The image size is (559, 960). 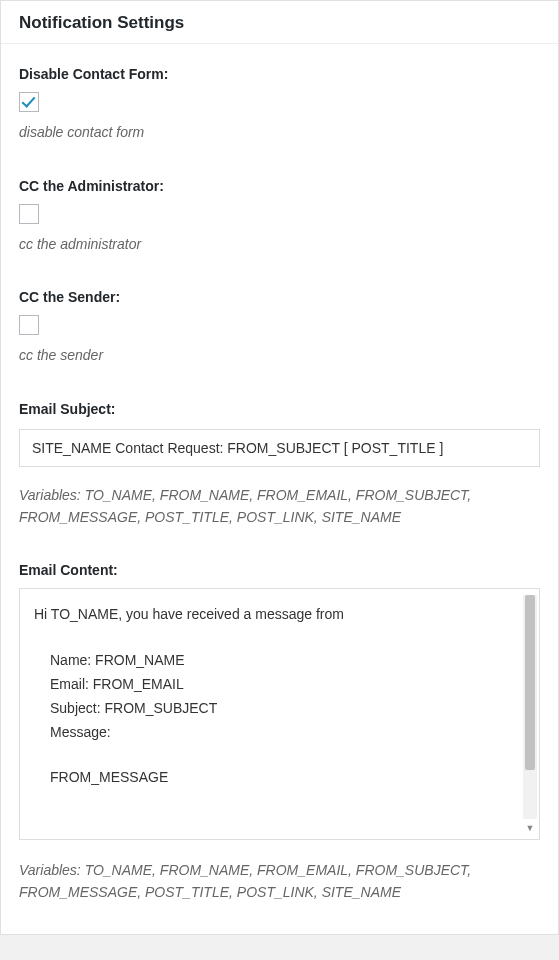 I want to click on email-content-line: Email: FROM_EMAIL, so click(x=272, y=685).